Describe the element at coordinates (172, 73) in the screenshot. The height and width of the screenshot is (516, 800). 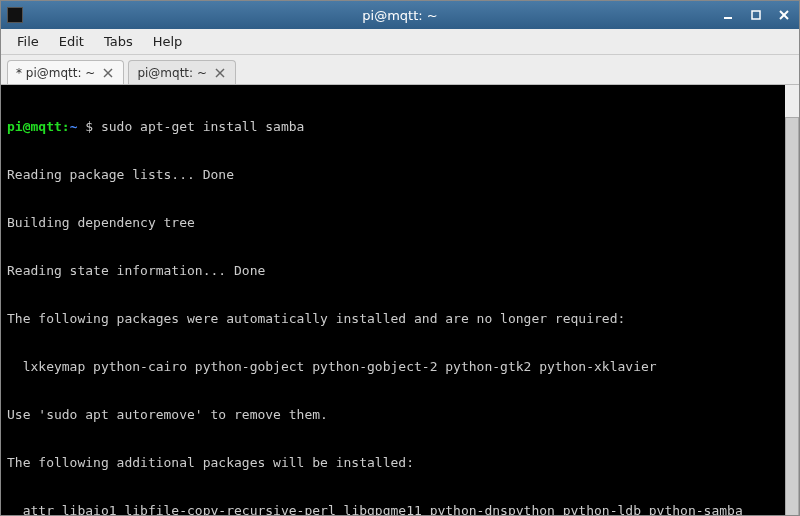
I see `tab-label: pi@mqtt: ~` at that location.